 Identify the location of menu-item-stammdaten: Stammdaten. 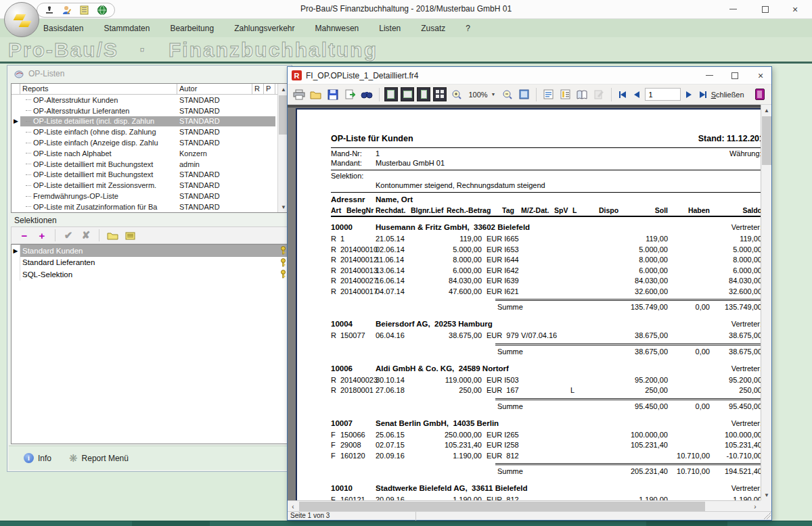
(127, 28).